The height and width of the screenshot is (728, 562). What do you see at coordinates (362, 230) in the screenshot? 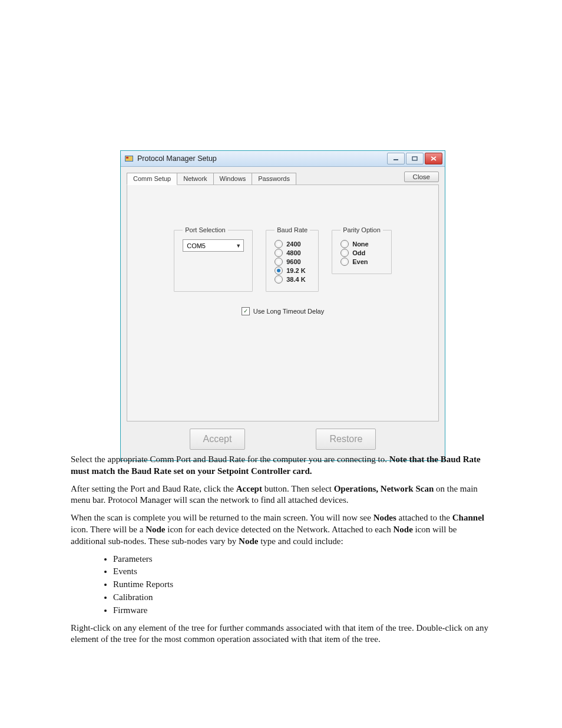
I see `parity-option-label: Parity Option` at bounding box center [362, 230].